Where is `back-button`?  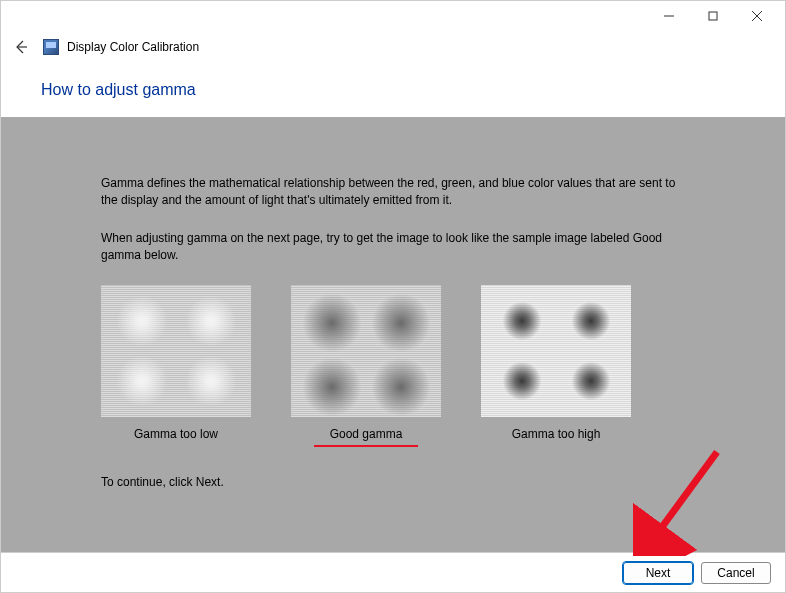 back-button is located at coordinates (21, 47).